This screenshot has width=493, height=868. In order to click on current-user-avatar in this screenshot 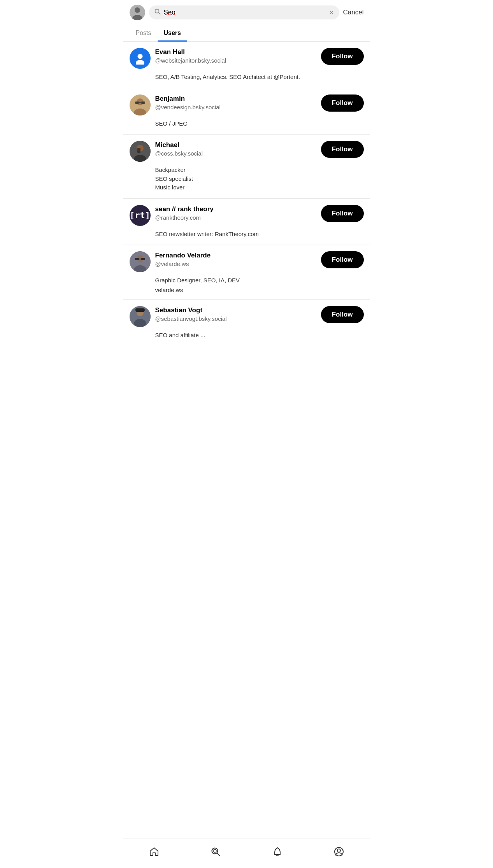, I will do `click(137, 12)`.